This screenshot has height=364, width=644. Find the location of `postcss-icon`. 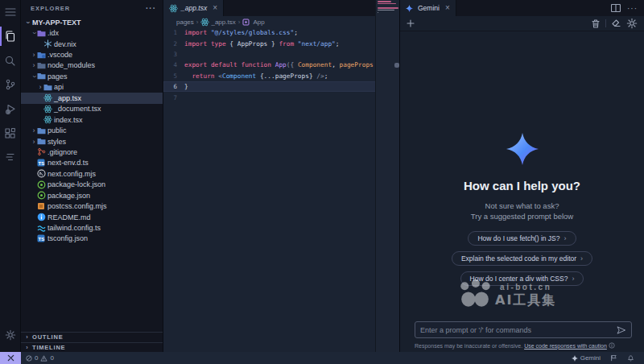

postcss-icon is located at coordinates (42, 206).